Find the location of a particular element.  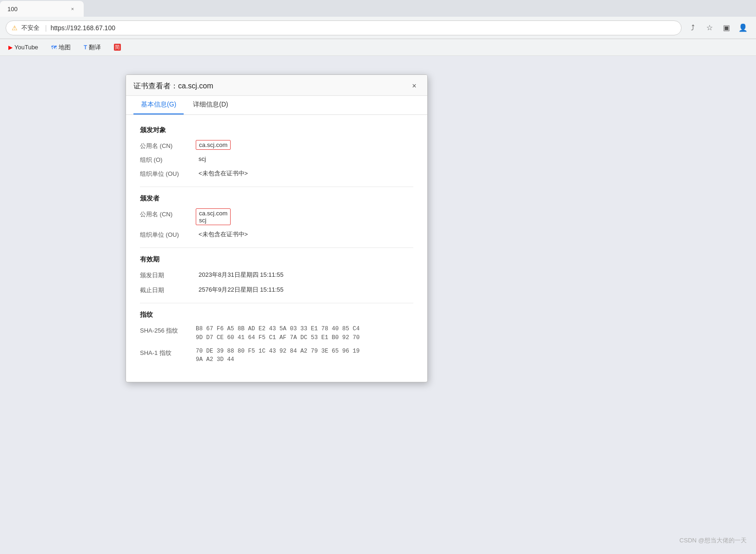

browser-chrome: 100 × ⚠ 不安全 | https://192.168.67.100 ⤴ ☆… is located at coordinates (378, 28).